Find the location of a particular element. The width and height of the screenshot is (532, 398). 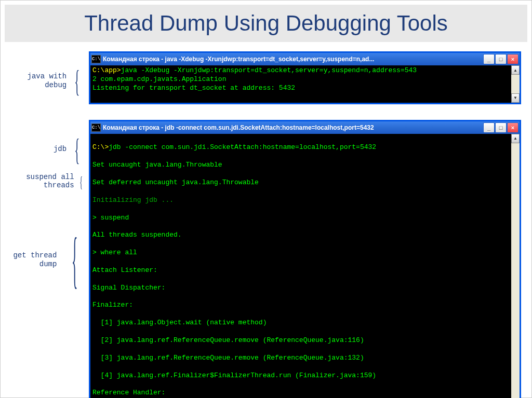

cmd-body-1: C:\app>java -Xdebug -Xrunjdwp:transport=… is located at coordinates (305, 84).